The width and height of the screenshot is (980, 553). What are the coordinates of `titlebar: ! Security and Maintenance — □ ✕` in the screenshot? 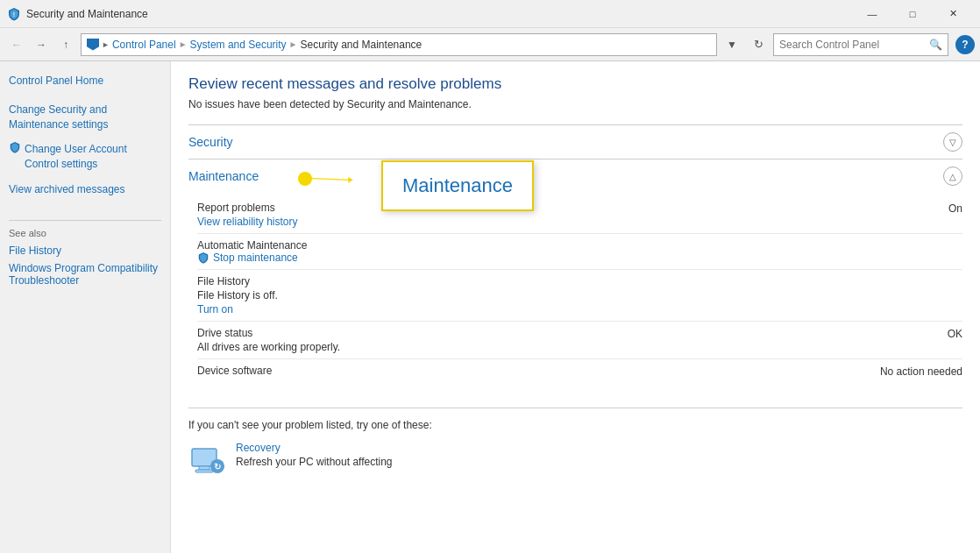 It's located at (490, 14).